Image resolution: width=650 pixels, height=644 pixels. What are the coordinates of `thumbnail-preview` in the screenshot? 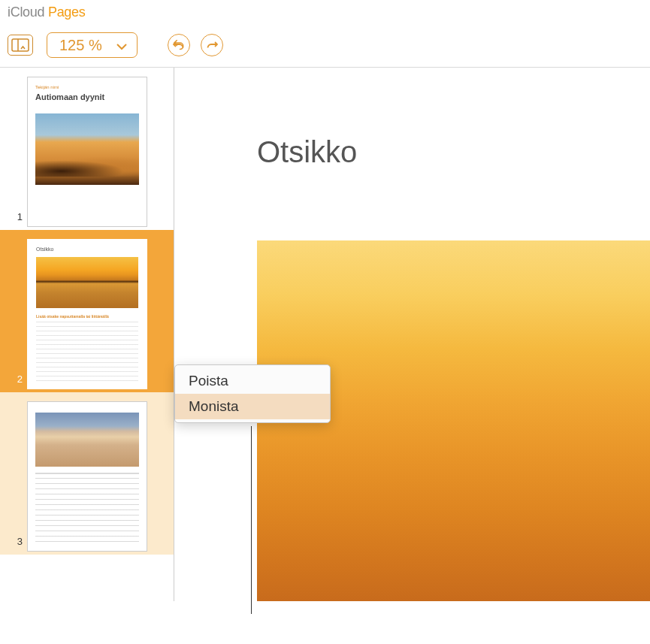 It's located at (87, 476).